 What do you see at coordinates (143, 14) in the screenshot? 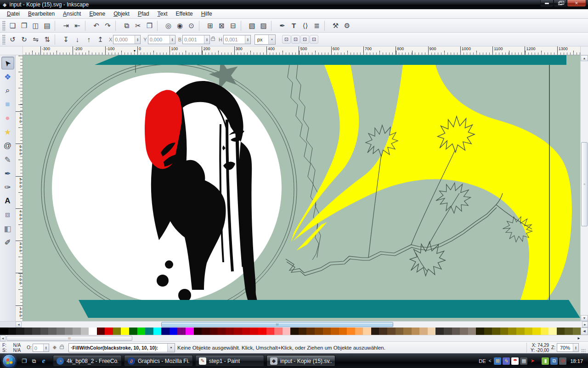
I see `menu-pfad: Pfad` at bounding box center [143, 14].